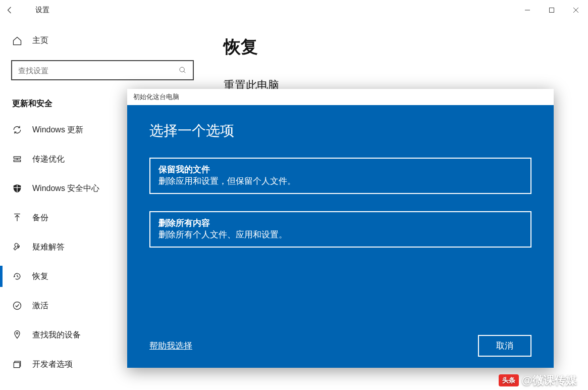  I want to click on sidebar-item-label: Windows 更新, so click(58, 130).